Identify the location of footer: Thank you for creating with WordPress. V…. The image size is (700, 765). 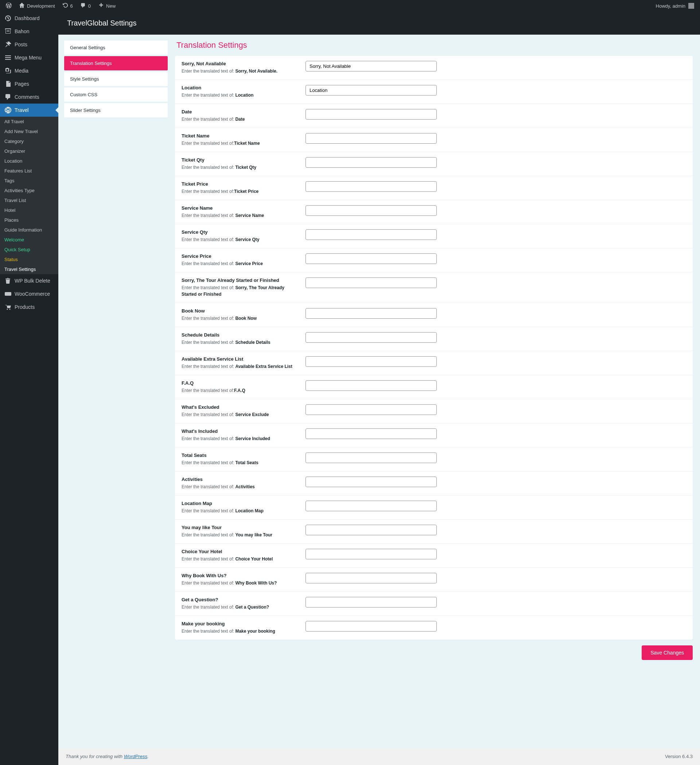
(379, 757).